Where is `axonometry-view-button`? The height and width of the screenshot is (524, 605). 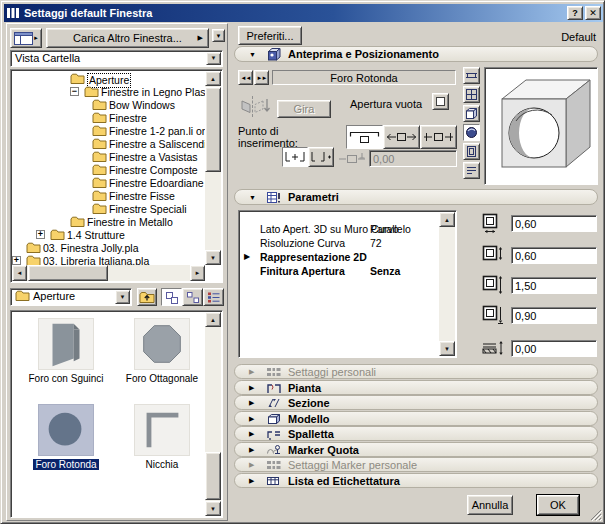
axonometry-view-button is located at coordinates (472, 114).